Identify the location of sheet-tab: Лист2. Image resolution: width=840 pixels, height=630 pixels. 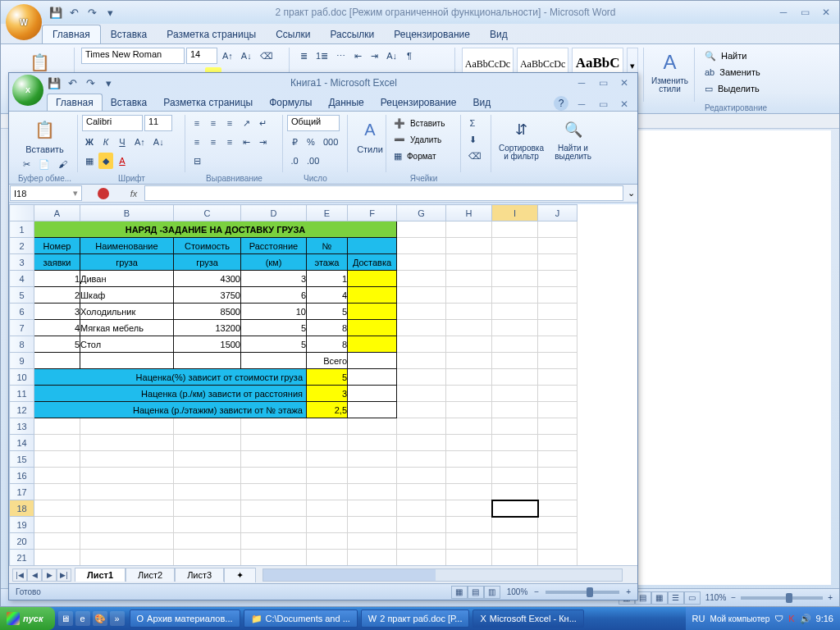
(150, 574).